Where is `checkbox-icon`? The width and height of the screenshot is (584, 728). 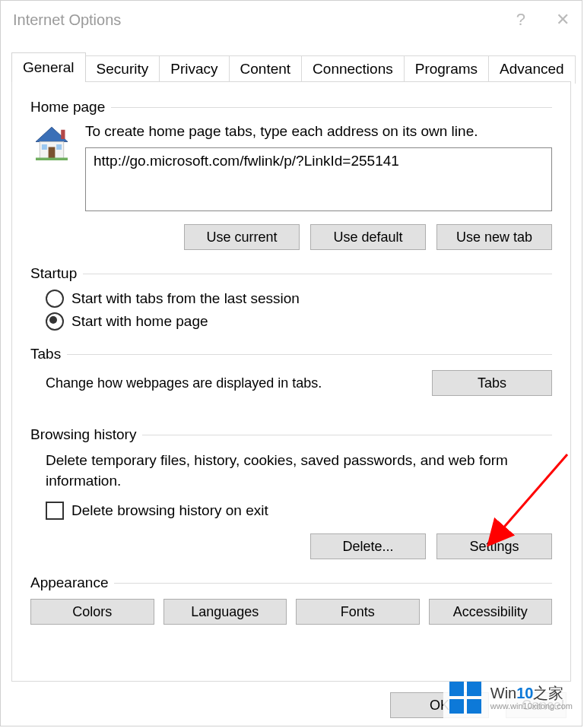
checkbox-icon is located at coordinates (55, 511).